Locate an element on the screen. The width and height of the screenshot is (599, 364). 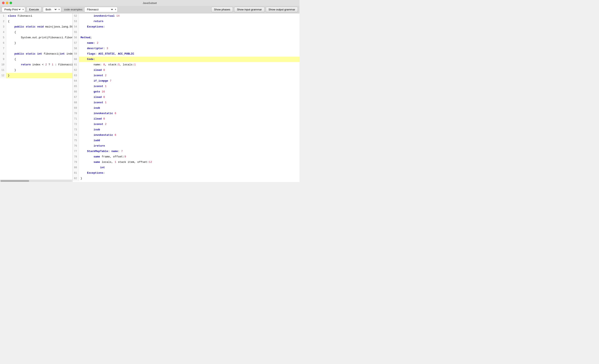
line-number: 60 is located at coordinates (76, 59).